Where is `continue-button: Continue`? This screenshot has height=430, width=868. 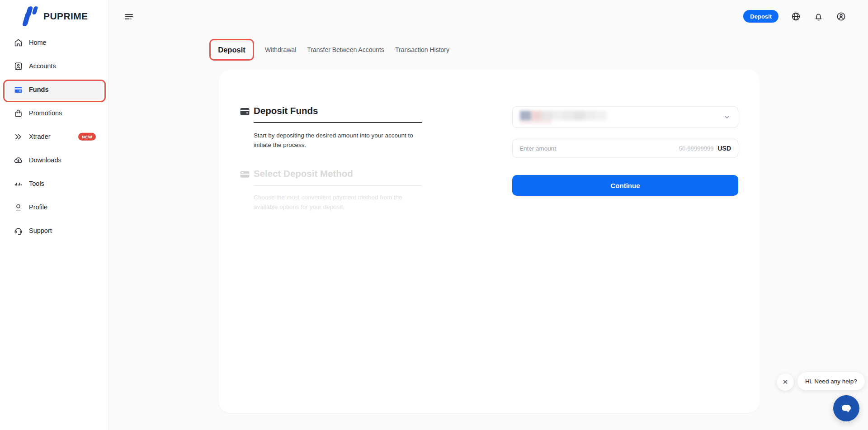
continue-button: Continue is located at coordinates (625, 185).